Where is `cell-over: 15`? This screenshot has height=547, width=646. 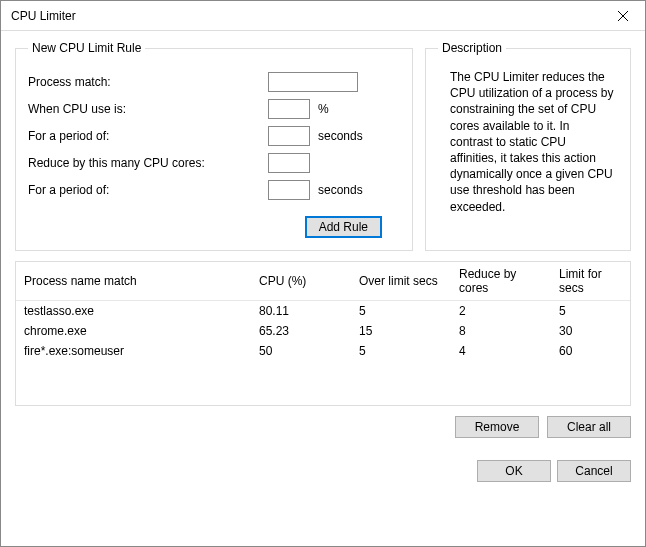
cell-over: 15 is located at coordinates (401, 331).